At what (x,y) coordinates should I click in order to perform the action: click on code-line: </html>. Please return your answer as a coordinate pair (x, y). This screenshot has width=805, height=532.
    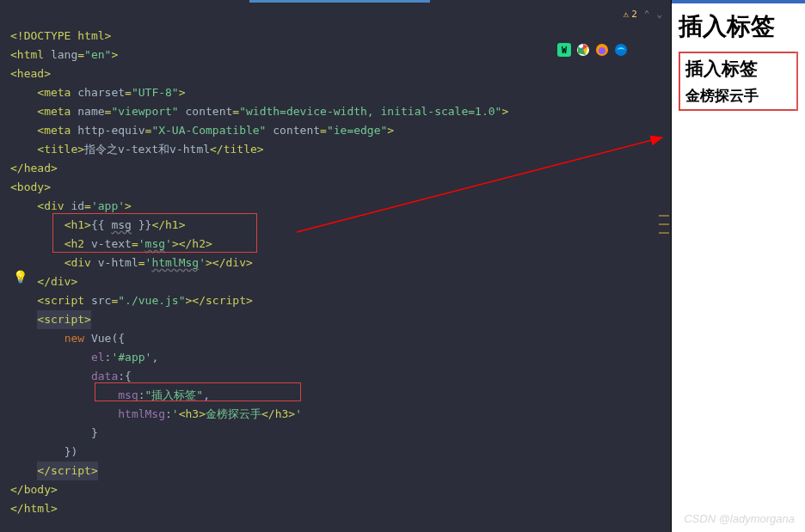
    Looking at the image, I should click on (335, 509).